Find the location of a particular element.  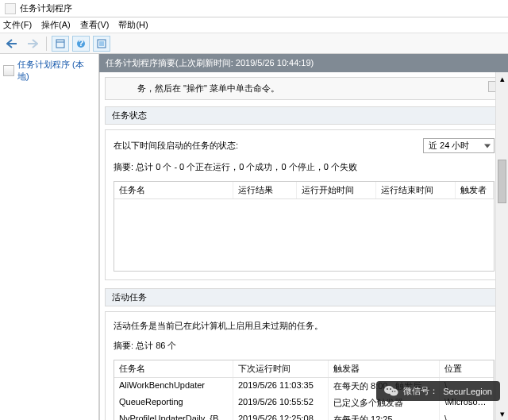

app-icon is located at coordinates (10, 9).